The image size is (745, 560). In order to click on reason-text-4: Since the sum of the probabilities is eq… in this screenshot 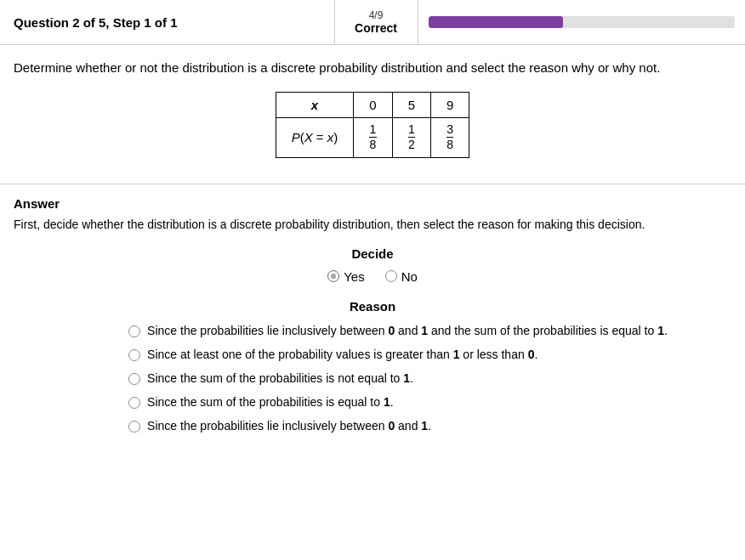, I will do `click(270, 402)`.